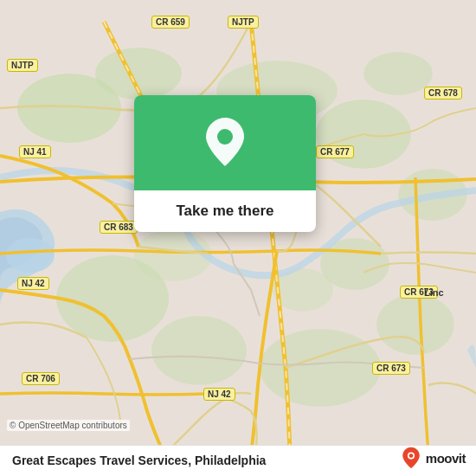  What do you see at coordinates (238, 460) in the screenshot?
I see `bottom-bar: Great Escapes Travel Services, Philadelp…` at bounding box center [238, 460].